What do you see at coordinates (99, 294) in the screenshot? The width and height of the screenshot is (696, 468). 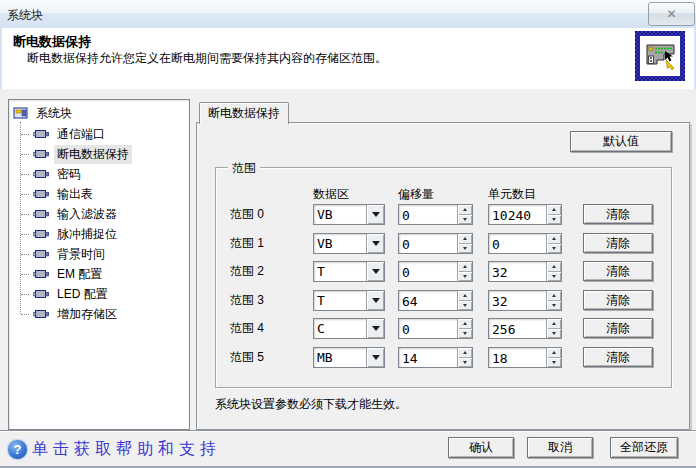 I see `tree-item-led-config: LED 配置` at bounding box center [99, 294].